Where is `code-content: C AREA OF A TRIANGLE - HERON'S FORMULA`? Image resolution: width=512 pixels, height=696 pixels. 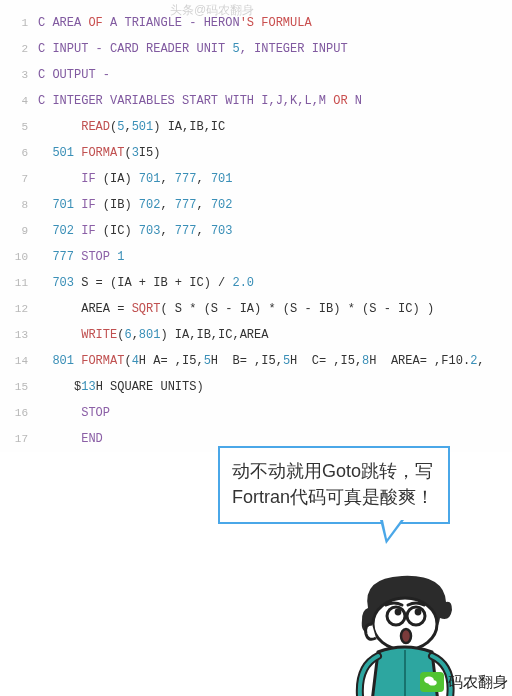
code-content: C AREA OF A TRIANGLE - HERON'S FORMULA is located at coordinates (271, 23).